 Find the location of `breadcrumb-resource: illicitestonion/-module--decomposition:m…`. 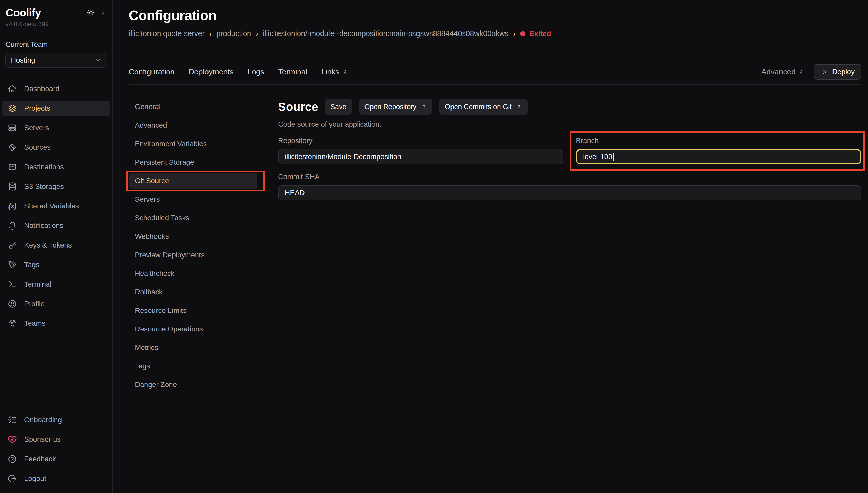

breadcrumb-resource: illicitestonion/-module--decomposition:m… is located at coordinates (385, 34).